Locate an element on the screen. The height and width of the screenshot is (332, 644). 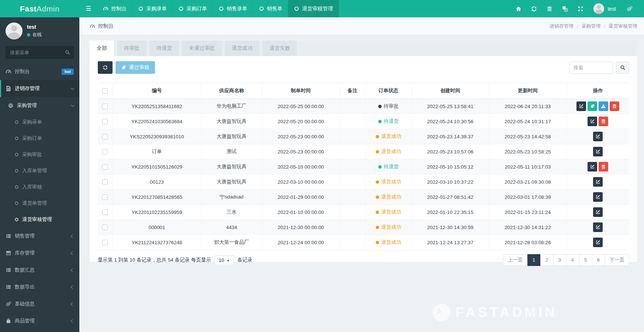
approve-row-button is located at coordinates (592, 106).